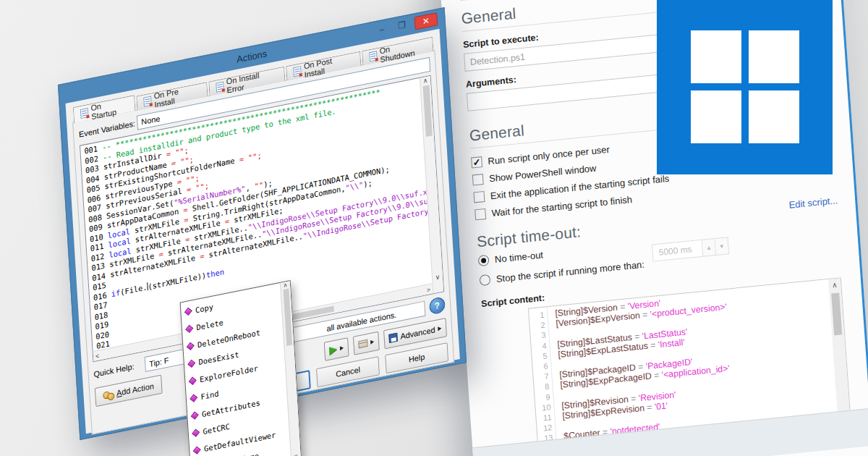 This screenshot has height=456, width=868. Describe the element at coordinates (216, 428) in the screenshot. I see `autocomplete-item-label: GetCRC` at that location.